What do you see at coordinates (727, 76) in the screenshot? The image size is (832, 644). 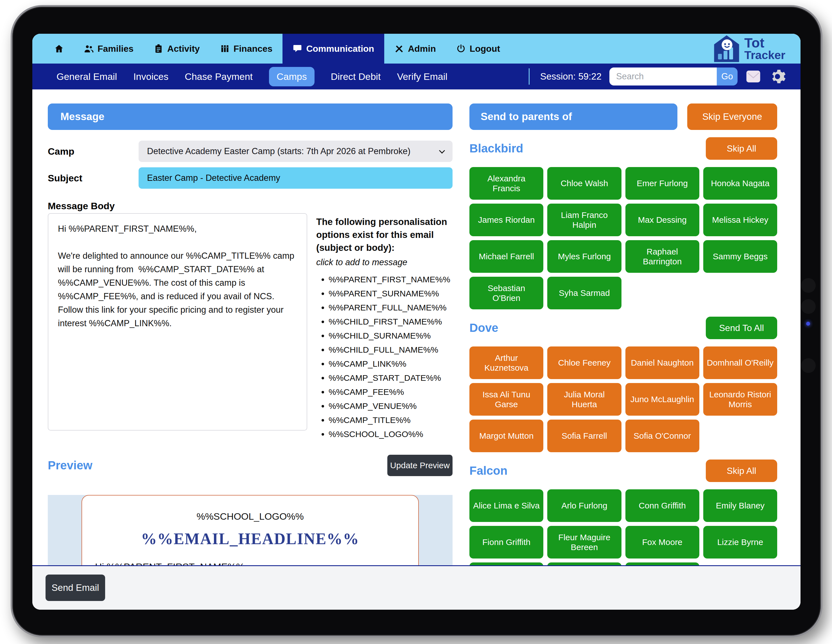 I see `search-go-button: Go` at bounding box center [727, 76].